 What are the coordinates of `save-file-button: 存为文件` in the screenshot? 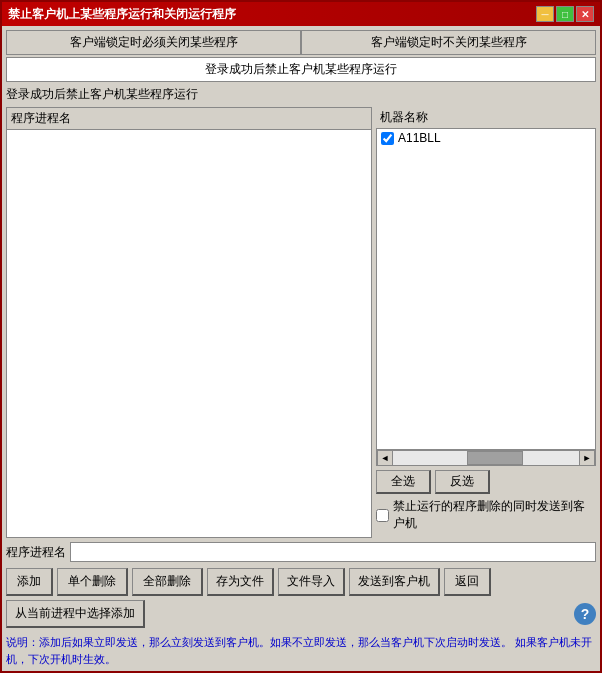 It's located at (240, 582).